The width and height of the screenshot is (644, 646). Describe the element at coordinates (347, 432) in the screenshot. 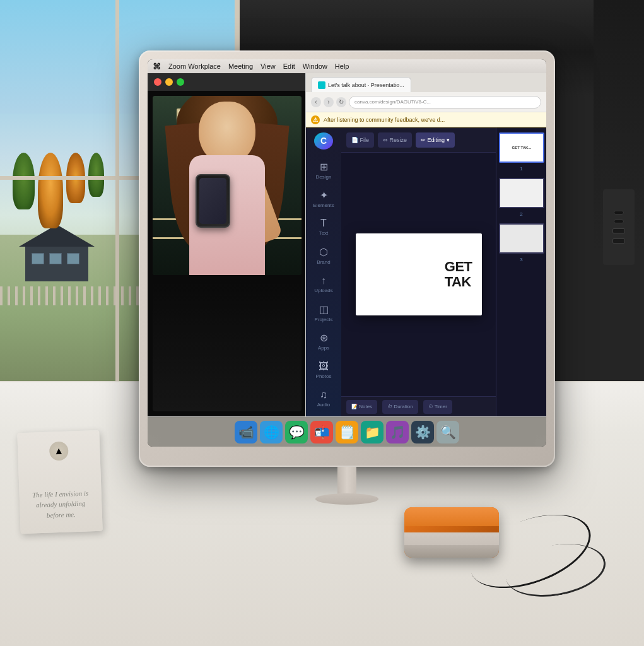

I see `dock-notes-icon: 🗒️` at that location.